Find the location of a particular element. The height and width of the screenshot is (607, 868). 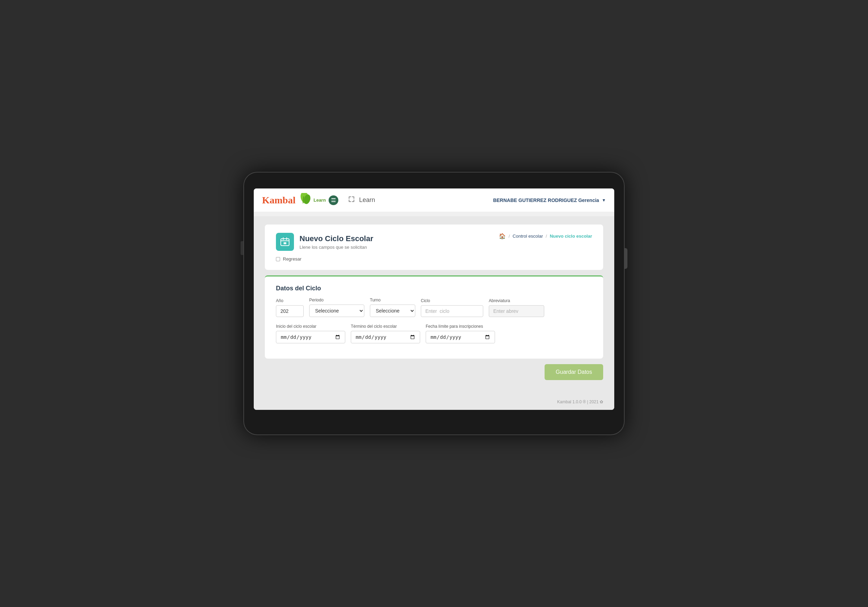

svg-text: 15 is located at coordinates (285, 243).